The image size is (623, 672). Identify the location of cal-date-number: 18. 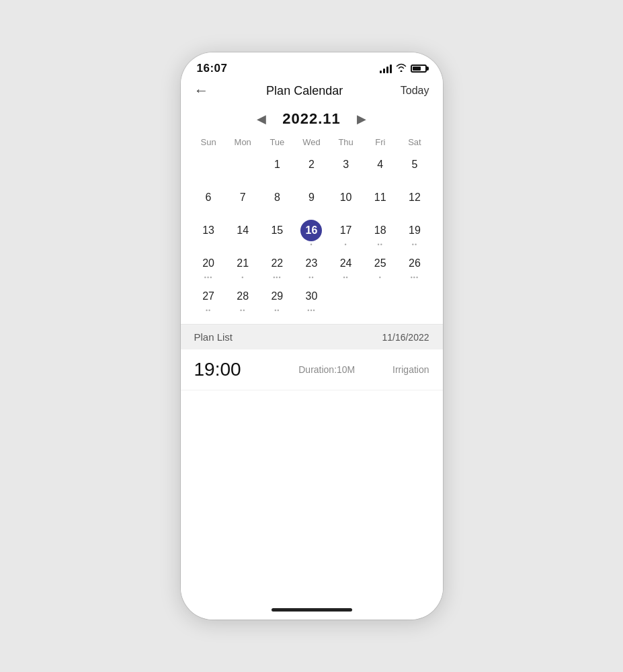
(380, 230).